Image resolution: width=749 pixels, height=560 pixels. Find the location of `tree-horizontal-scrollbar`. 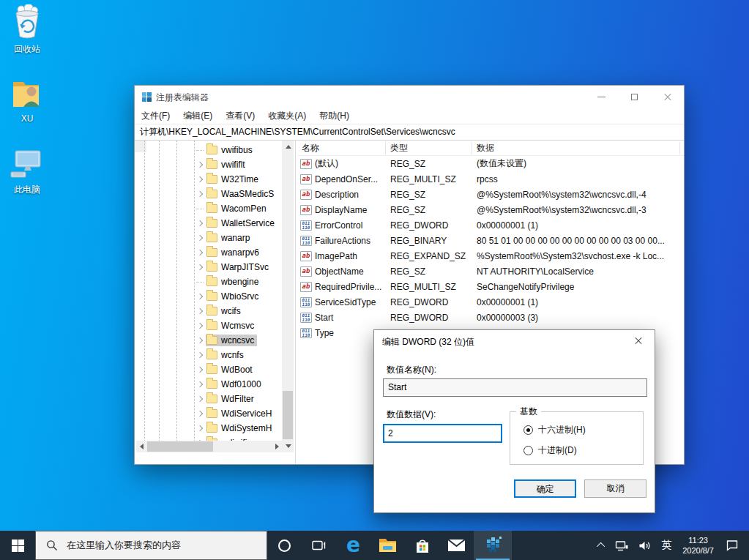

tree-horizontal-scrollbar is located at coordinates (209, 447).